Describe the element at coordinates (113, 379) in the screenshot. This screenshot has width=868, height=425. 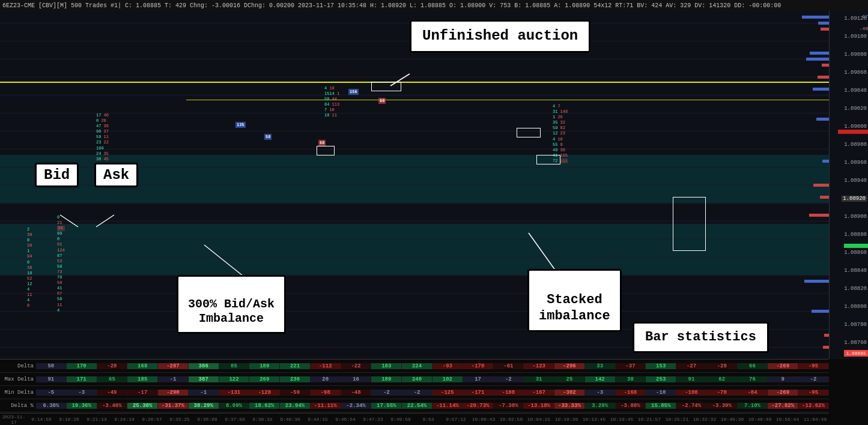
I see `stat-cell-r1-c2: 65` at that location.